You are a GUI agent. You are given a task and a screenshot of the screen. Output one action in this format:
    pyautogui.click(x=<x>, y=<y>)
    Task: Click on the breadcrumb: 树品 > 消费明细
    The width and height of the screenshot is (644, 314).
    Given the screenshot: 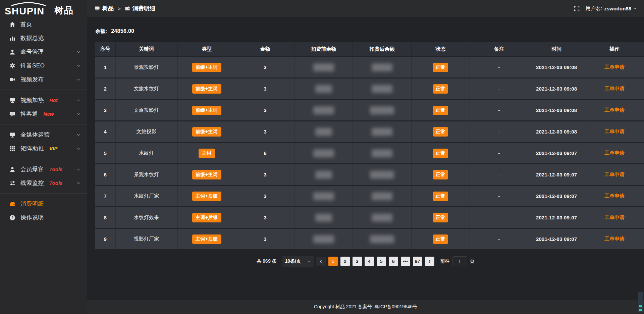 What is the action you would take?
    pyautogui.click(x=125, y=9)
    